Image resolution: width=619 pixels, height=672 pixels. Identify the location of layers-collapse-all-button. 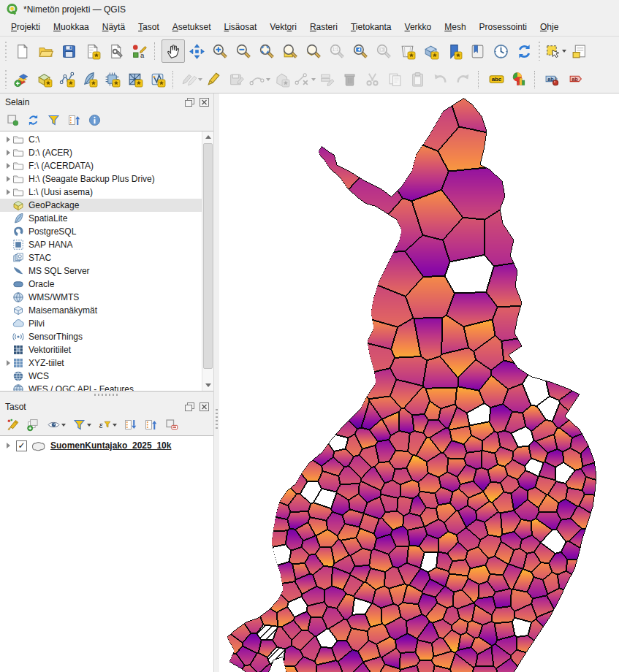
(151, 425).